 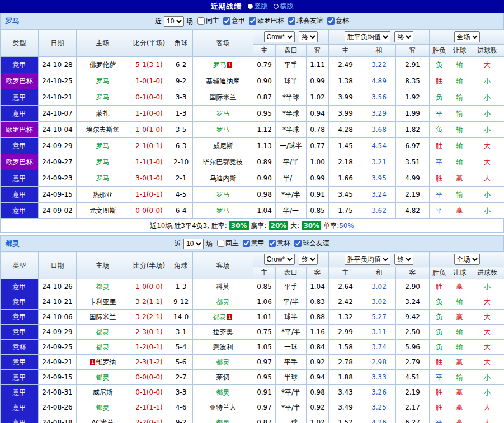 What do you see at coordinates (149, 114) in the screenshot?
I see `score: 1-1(0-0)` at bounding box center [149, 114].